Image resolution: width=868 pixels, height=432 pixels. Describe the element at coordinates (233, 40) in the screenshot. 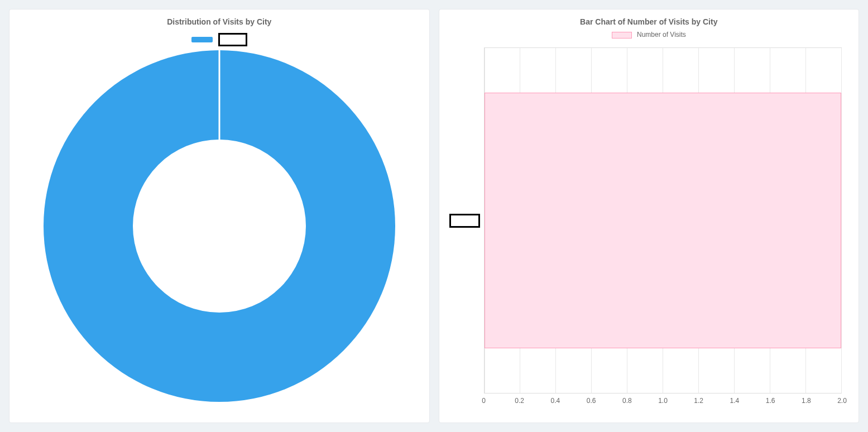

I see `donut-legend-label-box` at that location.